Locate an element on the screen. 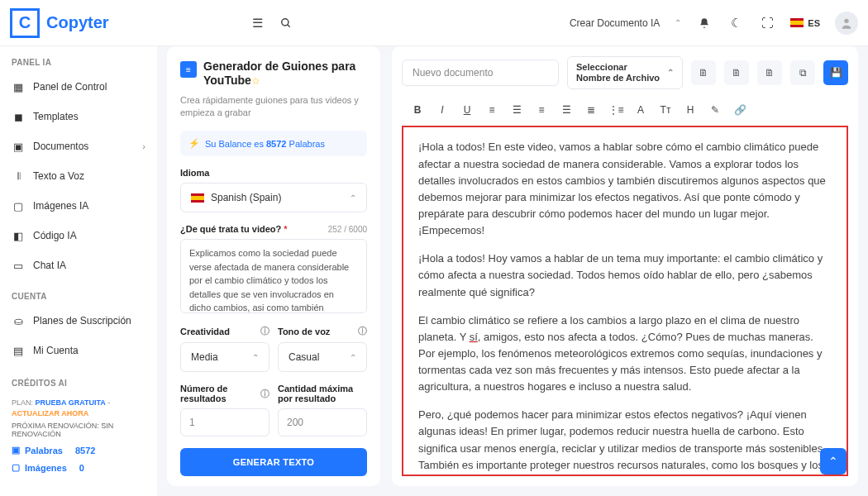 The height and width of the screenshot is (496, 868). templates-icon: ◼ is located at coordinates (18, 117).